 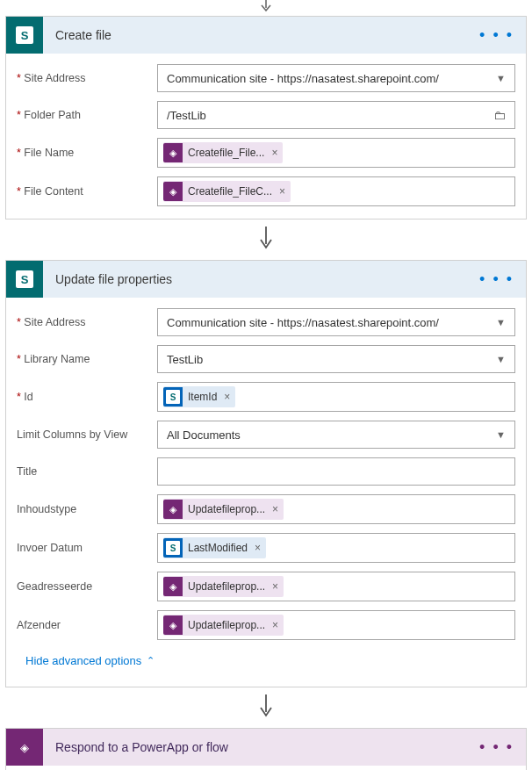 What do you see at coordinates (226, 191) in the screenshot?
I see `token-createfile-filecontent: ◈ Createfile_FileC... ×` at bounding box center [226, 191].